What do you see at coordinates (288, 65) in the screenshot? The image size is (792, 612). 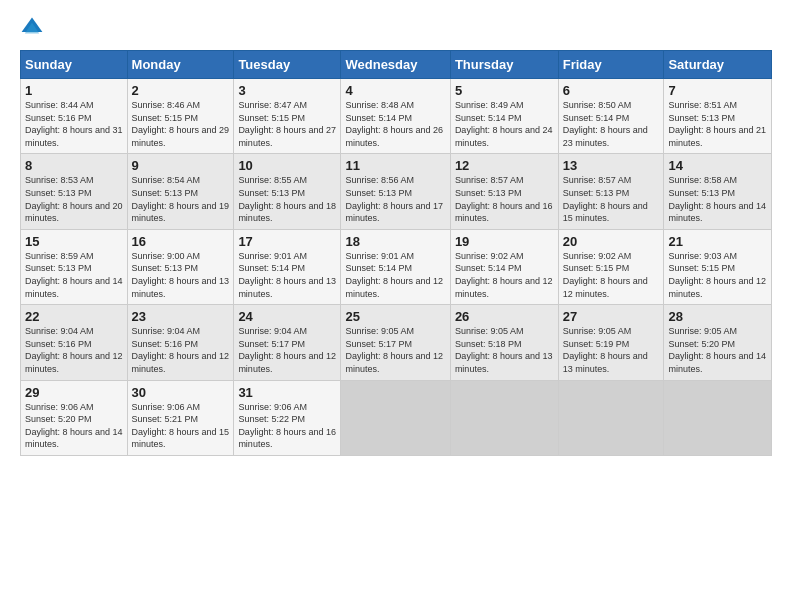 I see `header-day-tuesday: Tuesday` at bounding box center [288, 65].